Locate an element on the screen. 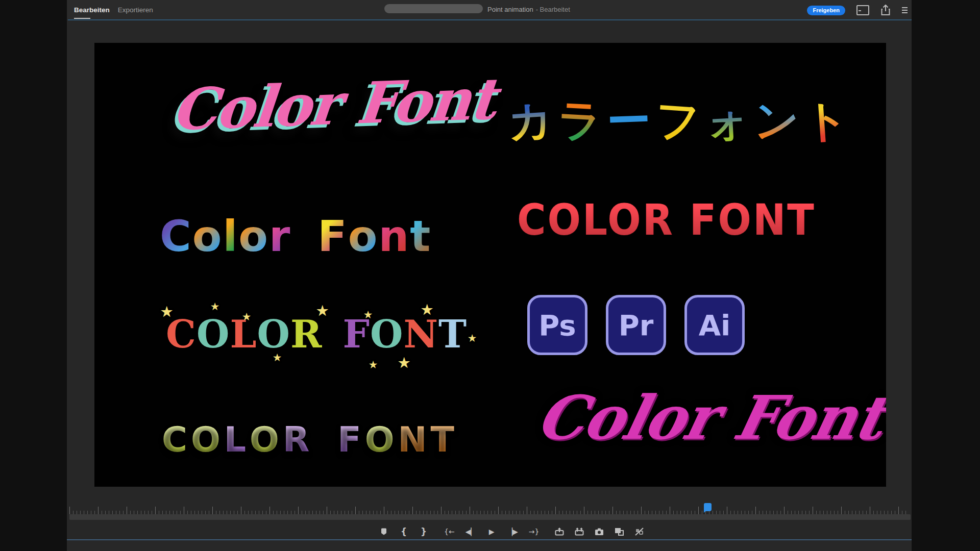 The height and width of the screenshot is (551, 980). comparison-view-icon is located at coordinates (619, 532).